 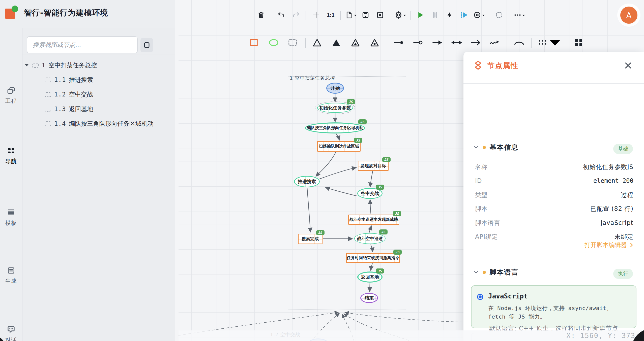 I want to click on field-名称: 名称初始化任务参数JS, so click(x=554, y=167).